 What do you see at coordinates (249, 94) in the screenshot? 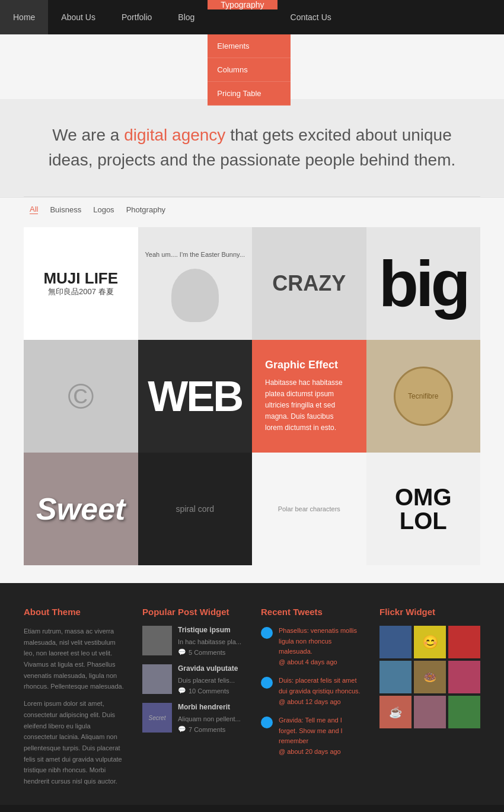
I see `dropdown-pricing: Pricing Table` at bounding box center [249, 94].